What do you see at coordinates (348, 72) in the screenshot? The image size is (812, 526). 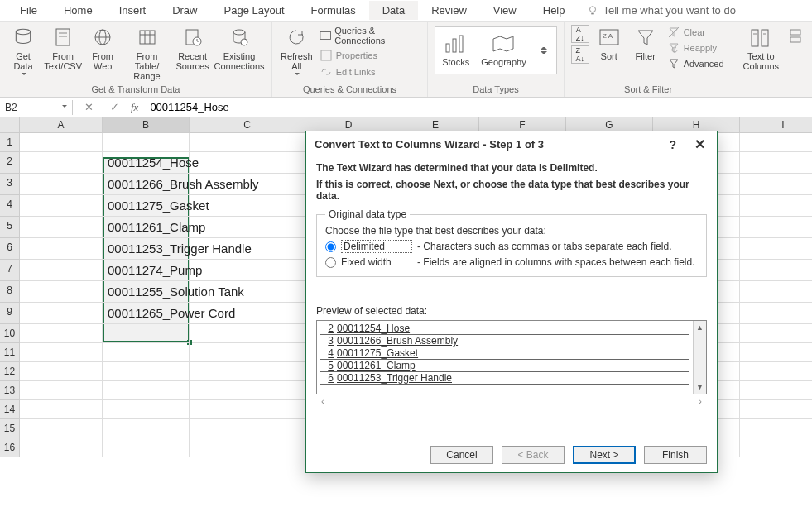 I see `edit-links-button: Edit Links` at bounding box center [348, 72].